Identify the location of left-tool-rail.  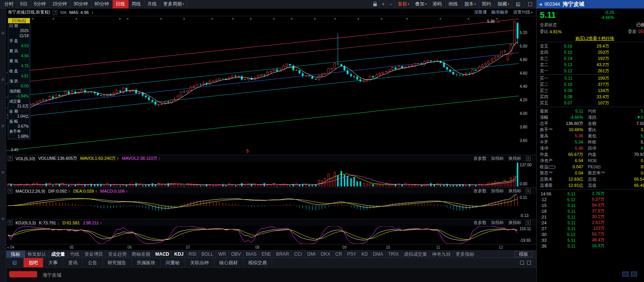
(3, 145).